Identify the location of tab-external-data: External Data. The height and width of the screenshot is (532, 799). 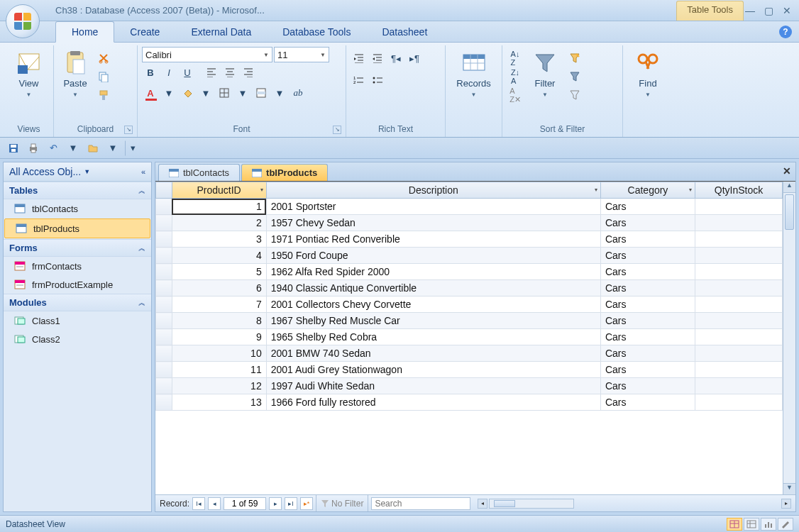
(221, 32).